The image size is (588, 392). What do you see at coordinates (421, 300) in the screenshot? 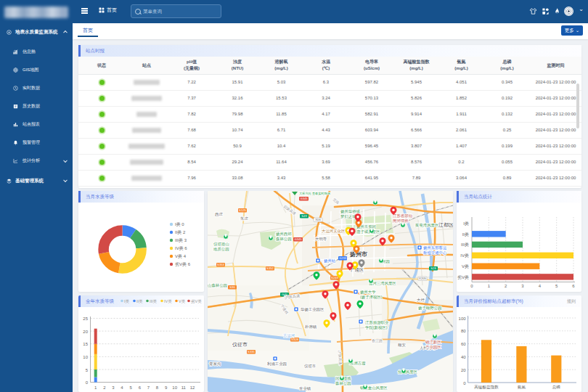
I see `svg-text: 大圩` at bounding box center [421, 300].